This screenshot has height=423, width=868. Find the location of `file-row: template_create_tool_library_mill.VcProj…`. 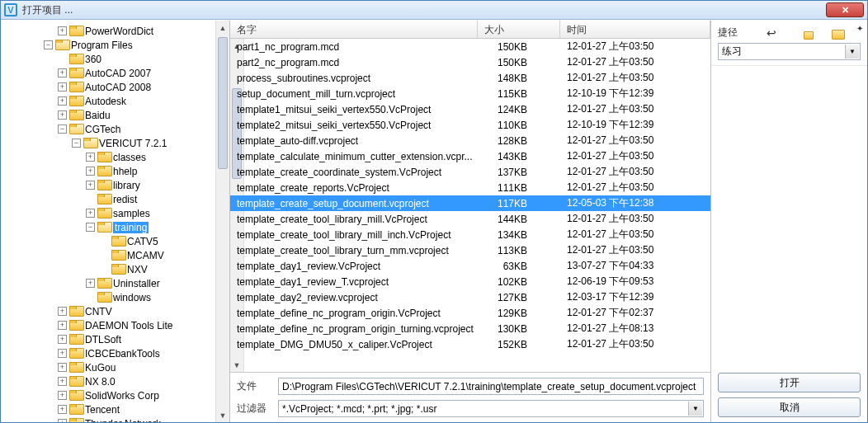

file-row: template_create_tool_library_mill.VcProj… is located at coordinates (470, 219).